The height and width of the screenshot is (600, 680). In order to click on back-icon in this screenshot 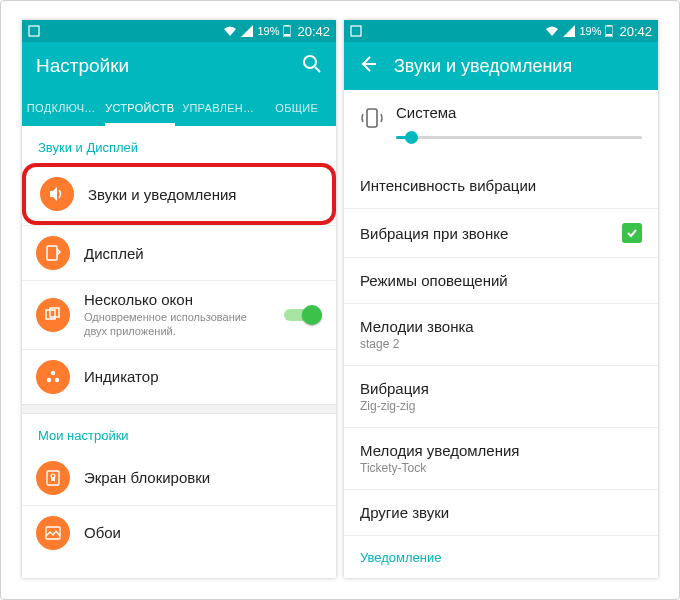, I will do `click(368, 66)`.